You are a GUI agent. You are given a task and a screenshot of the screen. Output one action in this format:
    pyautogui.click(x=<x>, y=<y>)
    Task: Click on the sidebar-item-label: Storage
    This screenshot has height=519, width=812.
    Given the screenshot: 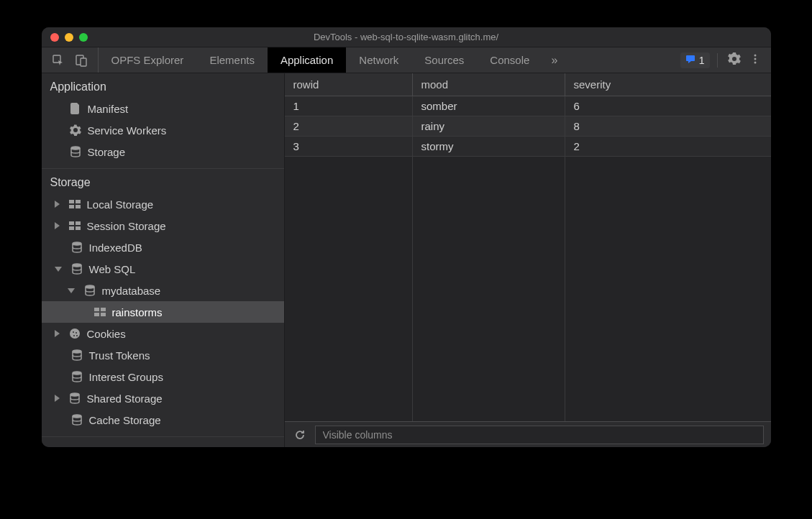 What is the action you would take?
    pyautogui.click(x=106, y=152)
    